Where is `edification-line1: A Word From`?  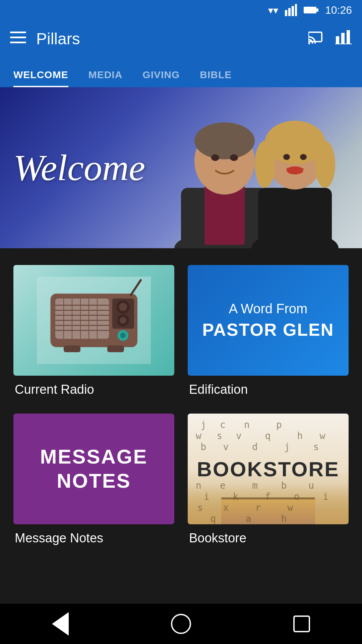 edification-line1: A Word From is located at coordinates (268, 309).